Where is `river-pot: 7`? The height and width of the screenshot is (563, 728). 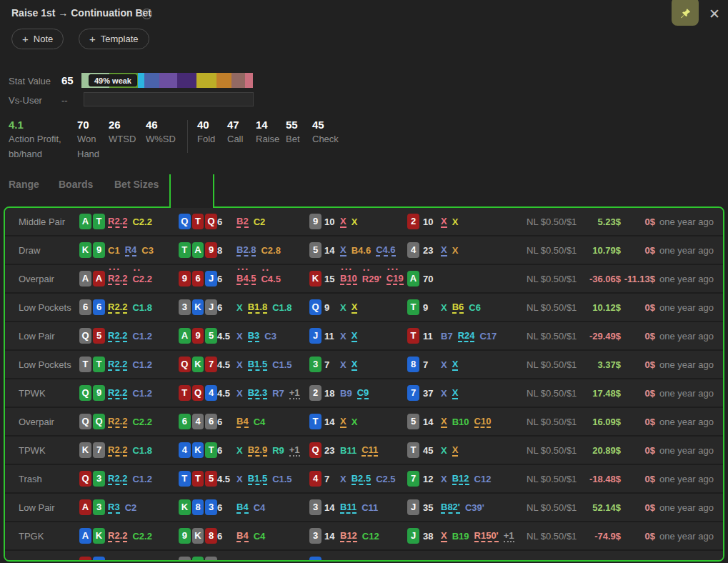
river-pot: 7 is located at coordinates (431, 364).